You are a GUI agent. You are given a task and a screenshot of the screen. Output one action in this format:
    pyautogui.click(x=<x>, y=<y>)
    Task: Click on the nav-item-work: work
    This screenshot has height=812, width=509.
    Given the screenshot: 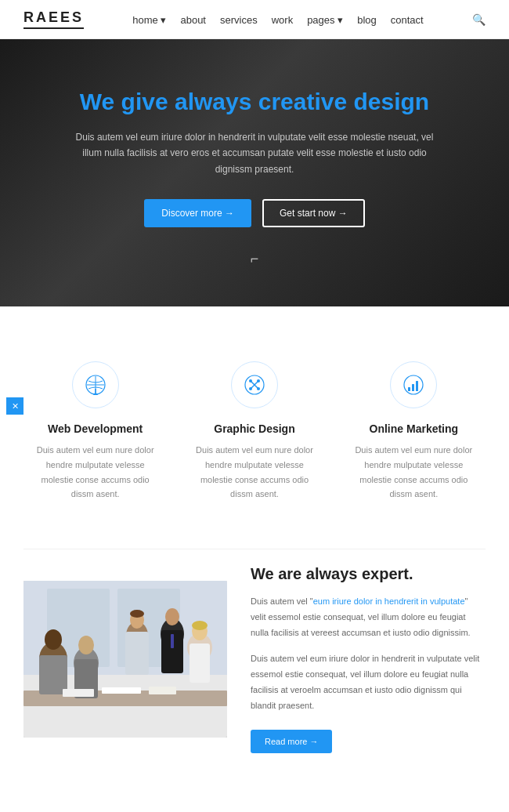 What is the action you would take?
    pyautogui.click(x=282, y=20)
    